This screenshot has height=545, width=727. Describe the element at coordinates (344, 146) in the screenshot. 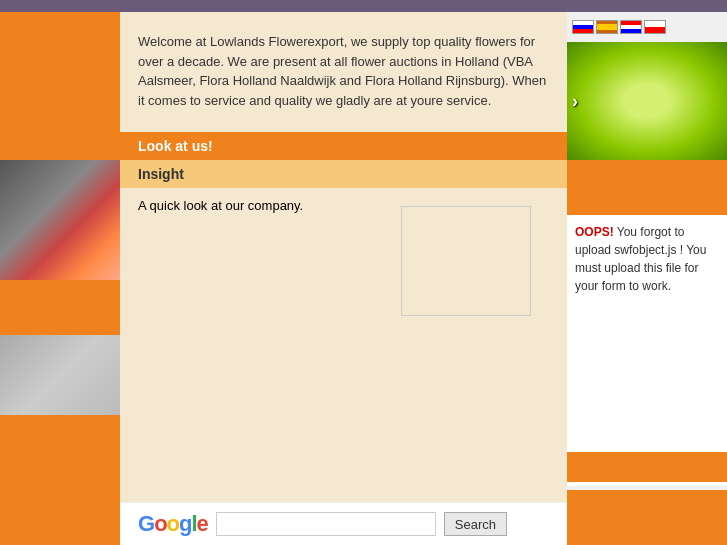

I see `look-at-us-bar: Look at us!` at that location.